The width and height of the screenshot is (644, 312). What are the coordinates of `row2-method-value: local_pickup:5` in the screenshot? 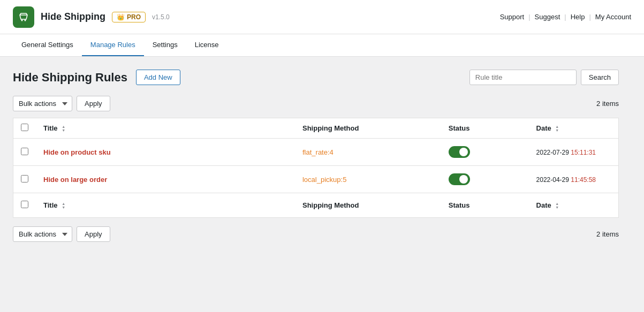 It's located at (324, 180).